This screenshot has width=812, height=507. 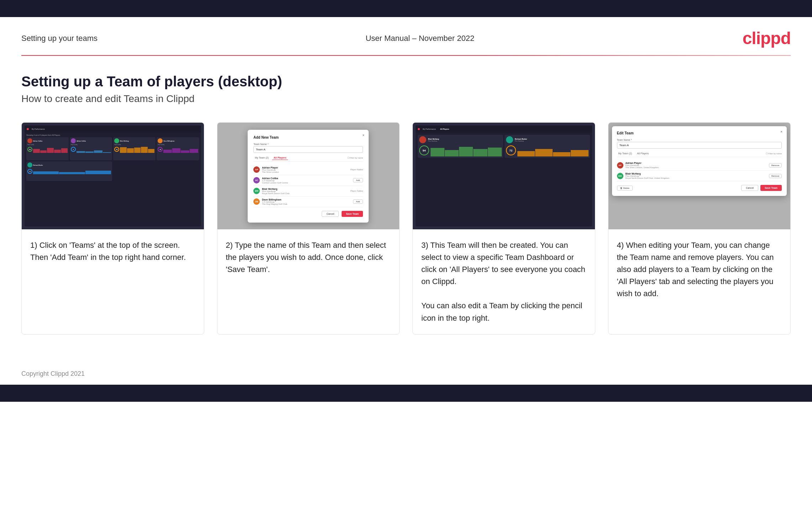 What do you see at coordinates (309, 228) in the screenshot?
I see `card-2: Add New Team × Team Name * Team A My Tea…` at bounding box center [309, 228].